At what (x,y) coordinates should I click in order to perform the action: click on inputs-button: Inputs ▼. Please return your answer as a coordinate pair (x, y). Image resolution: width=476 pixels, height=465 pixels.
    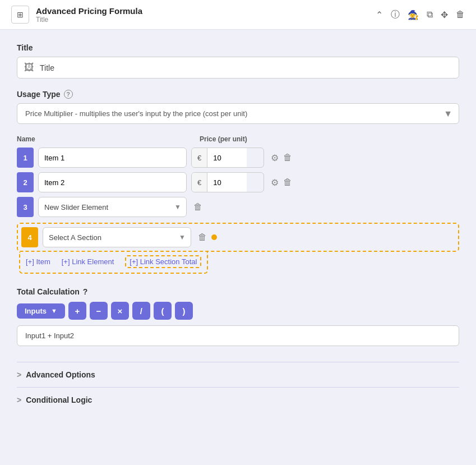
    Looking at the image, I should click on (41, 311).